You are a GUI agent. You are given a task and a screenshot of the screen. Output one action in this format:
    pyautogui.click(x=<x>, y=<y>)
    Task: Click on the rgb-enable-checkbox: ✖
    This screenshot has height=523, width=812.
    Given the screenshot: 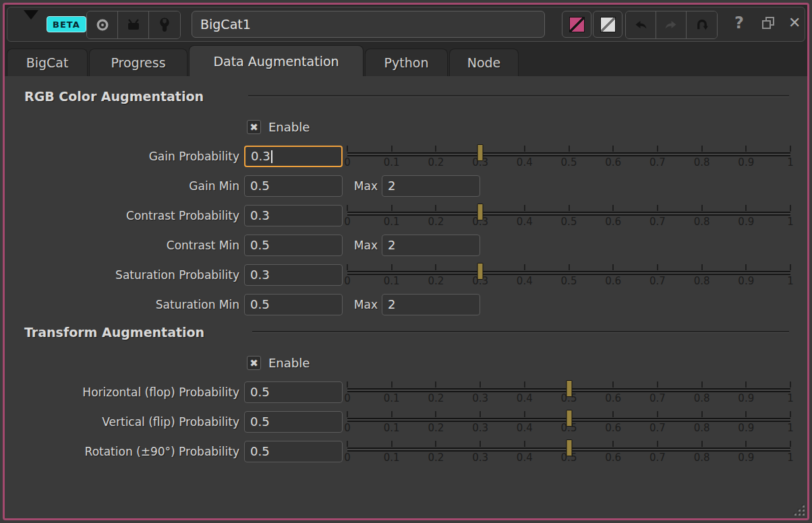 What is the action you would take?
    pyautogui.click(x=254, y=127)
    